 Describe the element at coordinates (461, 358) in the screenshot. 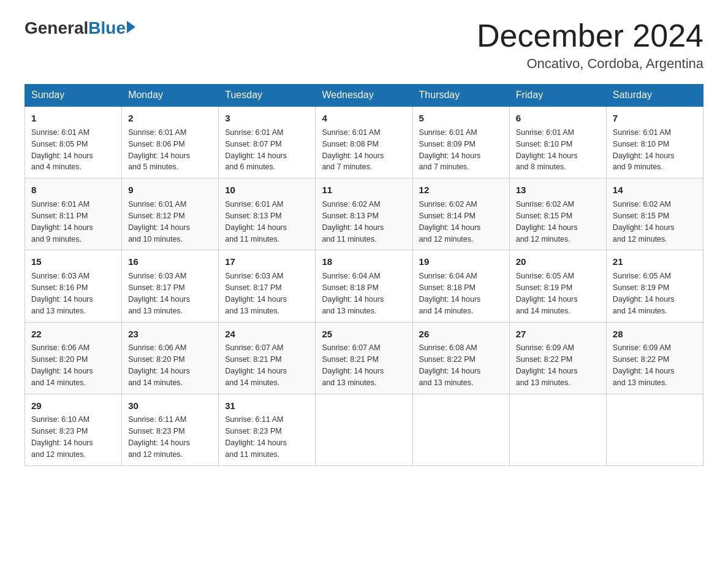

I see `table-row: 26 Sunrise: 6:08 AMSunset: 8:22 PMDaylig…` at that location.